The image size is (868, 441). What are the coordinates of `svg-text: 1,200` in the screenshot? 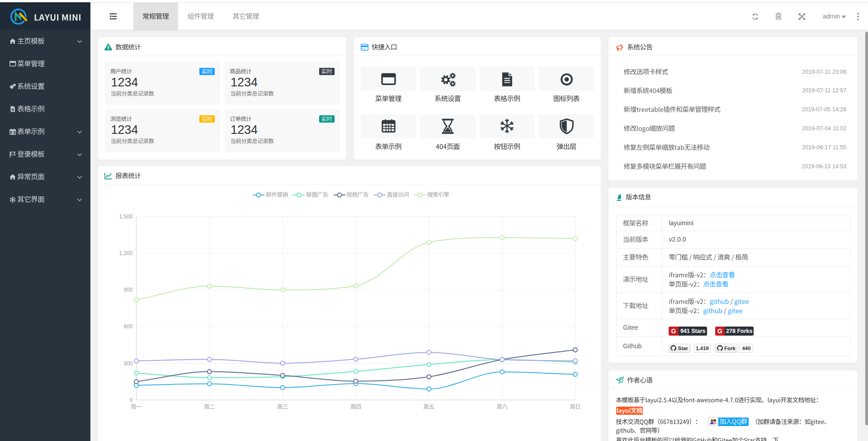 It's located at (126, 253).